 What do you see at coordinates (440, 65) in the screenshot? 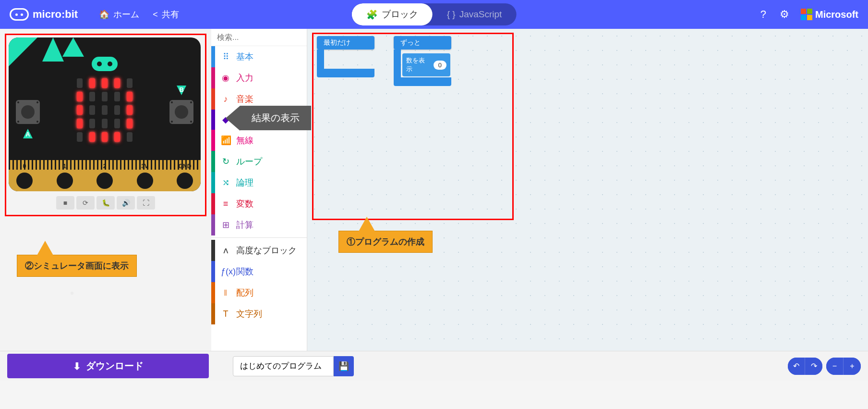
I see `block-show-number-value: 0` at bounding box center [440, 65].